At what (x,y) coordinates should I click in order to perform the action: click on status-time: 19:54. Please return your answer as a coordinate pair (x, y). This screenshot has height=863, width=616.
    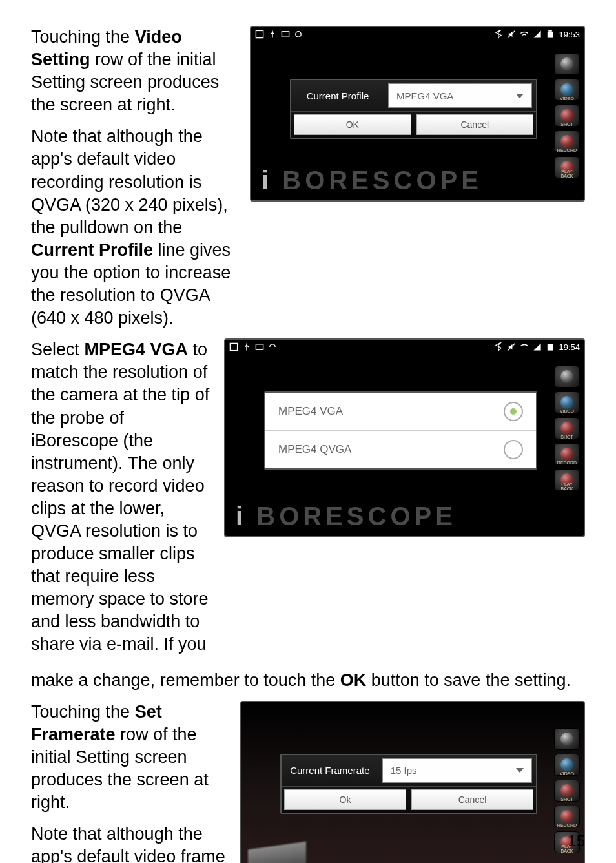
    Looking at the image, I should click on (570, 348).